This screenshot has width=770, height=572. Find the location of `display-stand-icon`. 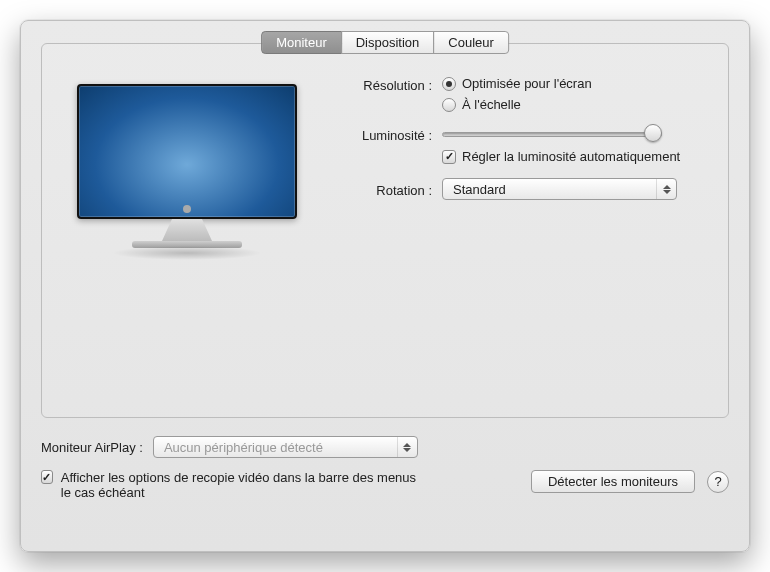

display-stand-icon is located at coordinates (187, 230).